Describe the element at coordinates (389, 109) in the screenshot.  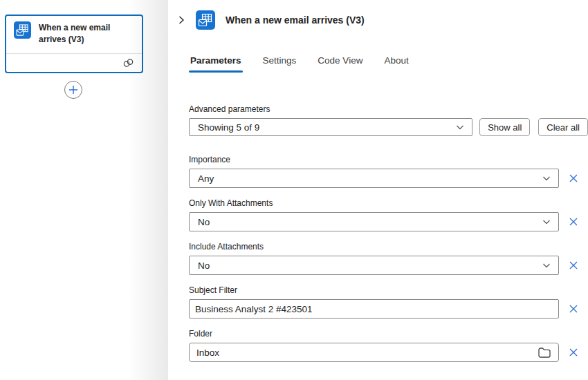
I see `advanced-parameters-label: Advanced parameters` at that location.